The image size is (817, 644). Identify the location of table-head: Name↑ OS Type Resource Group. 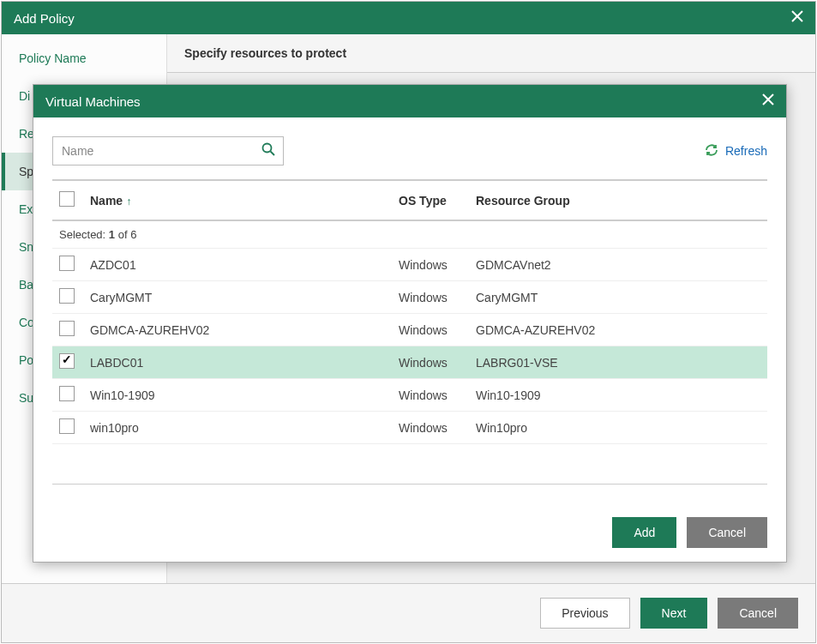
(410, 201).